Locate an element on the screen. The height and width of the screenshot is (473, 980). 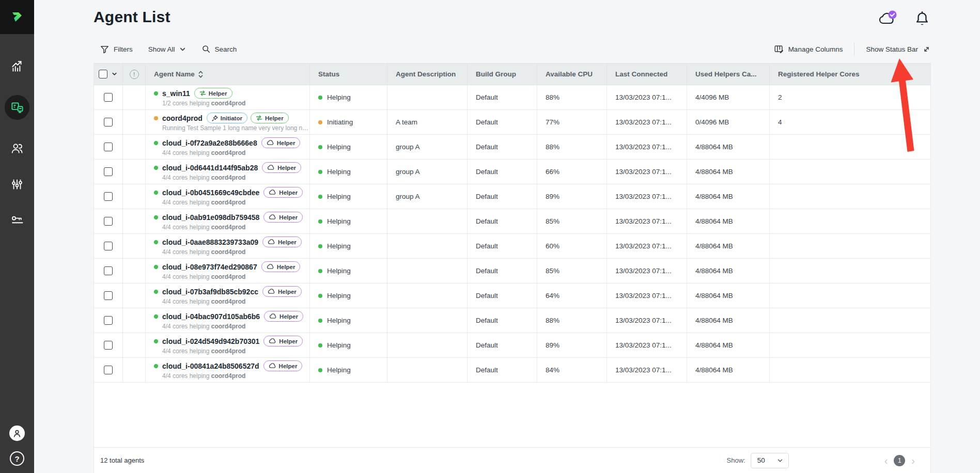
agent-name: cloud_i-0b0451669c49cbdee is located at coordinates (211, 193).